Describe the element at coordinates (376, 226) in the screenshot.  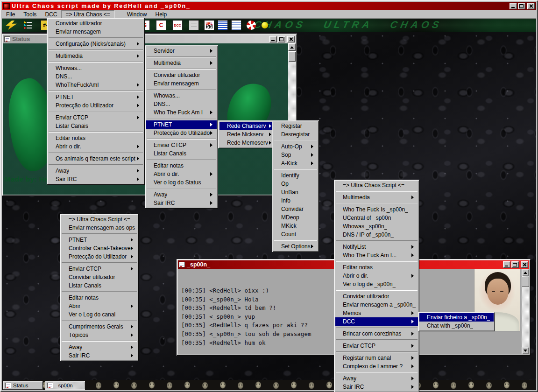
I see `menu-item: Whowas _sp00n_` at that location.